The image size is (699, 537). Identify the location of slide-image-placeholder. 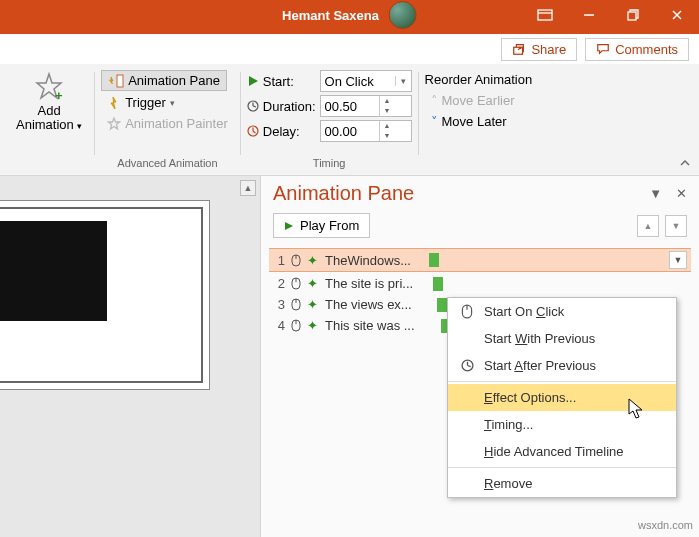
(54, 271).